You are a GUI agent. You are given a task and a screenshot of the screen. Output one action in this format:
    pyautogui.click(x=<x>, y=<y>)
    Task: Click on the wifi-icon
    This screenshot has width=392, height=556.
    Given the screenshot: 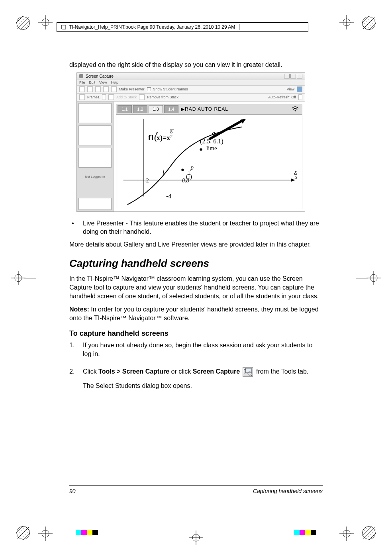 What is the action you would take?
    pyautogui.click(x=295, y=109)
    